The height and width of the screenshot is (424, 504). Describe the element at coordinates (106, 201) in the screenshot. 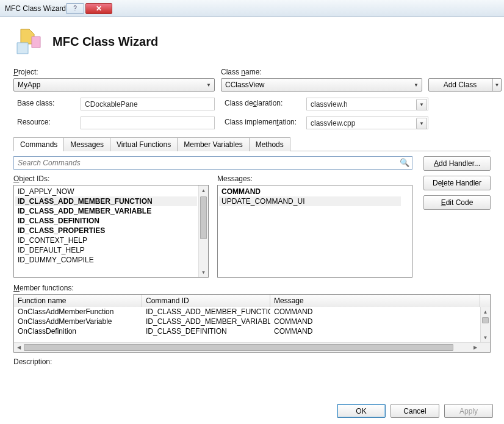

I see `list-item: ID_CLASS_ADD_MEMBER_FUNCTION` at that location.